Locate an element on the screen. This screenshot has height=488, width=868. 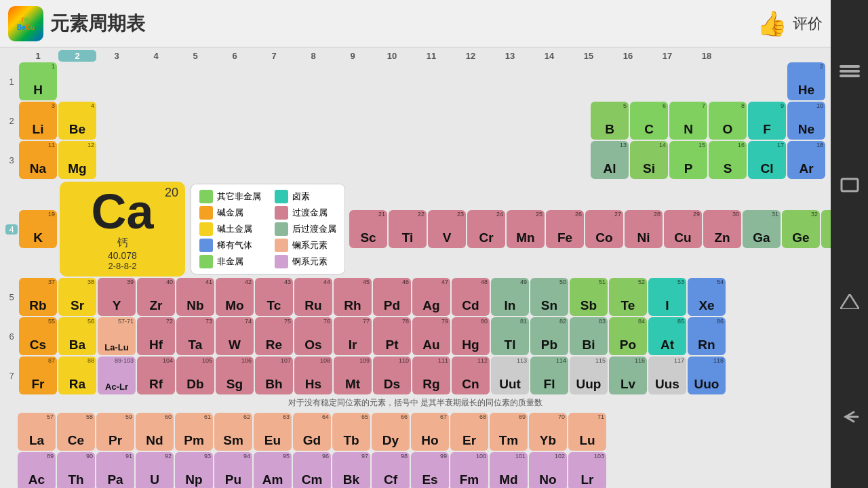
element-Zn: 30Zn is located at coordinates (722, 229).